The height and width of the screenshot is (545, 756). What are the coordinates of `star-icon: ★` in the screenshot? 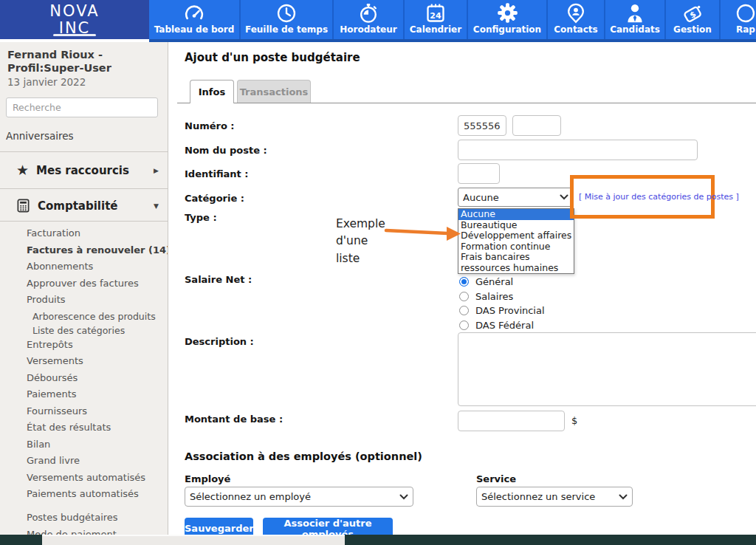 It's located at (22, 170).